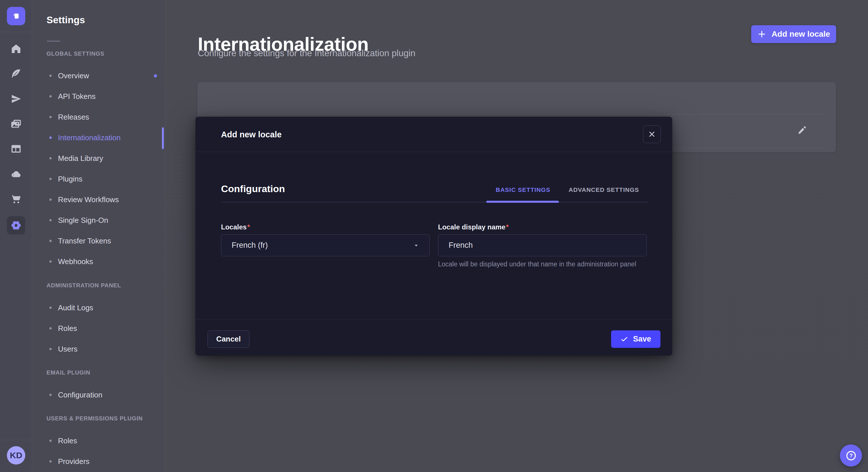  What do you see at coordinates (84, 200) in the screenshot?
I see `sidebar-item-review-workflows: Review Workflows` at bounding box center [84, 200].